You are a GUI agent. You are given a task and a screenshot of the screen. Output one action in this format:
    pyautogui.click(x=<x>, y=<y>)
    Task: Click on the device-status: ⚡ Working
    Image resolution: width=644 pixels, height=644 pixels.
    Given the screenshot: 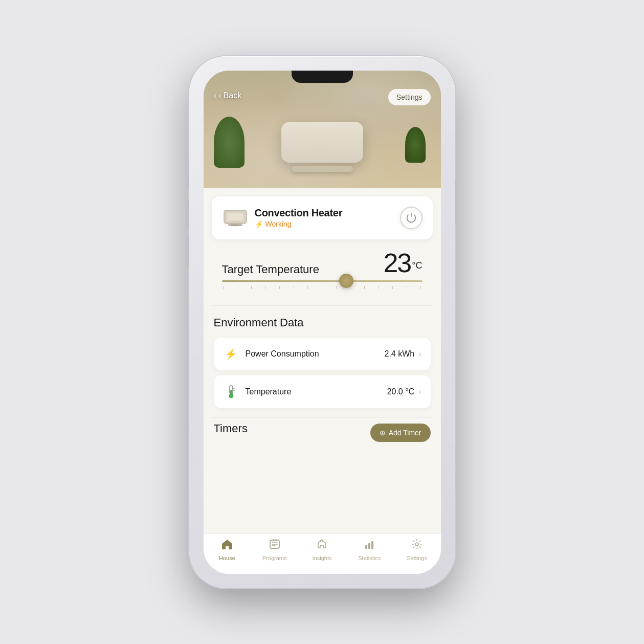 What is the action you would take?
    pyautogui.click(x=324, y=224)
    